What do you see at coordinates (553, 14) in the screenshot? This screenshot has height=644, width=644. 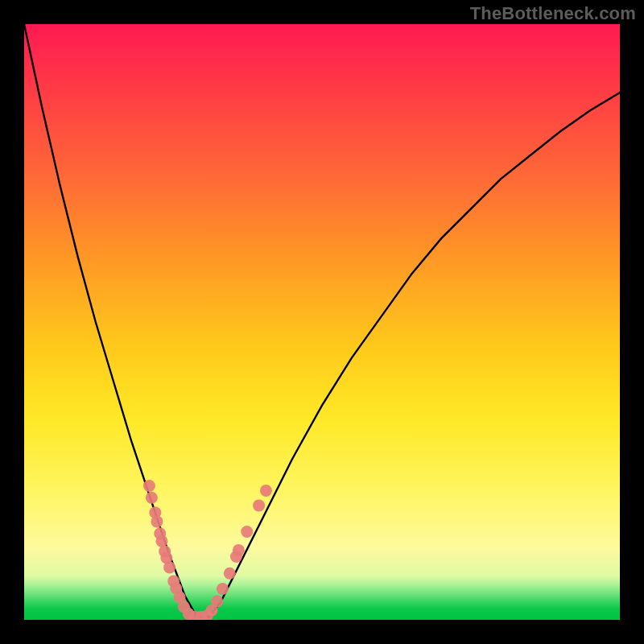 I see `watermark-text: TheBottleneck.com` at bounding box center [553, 14].